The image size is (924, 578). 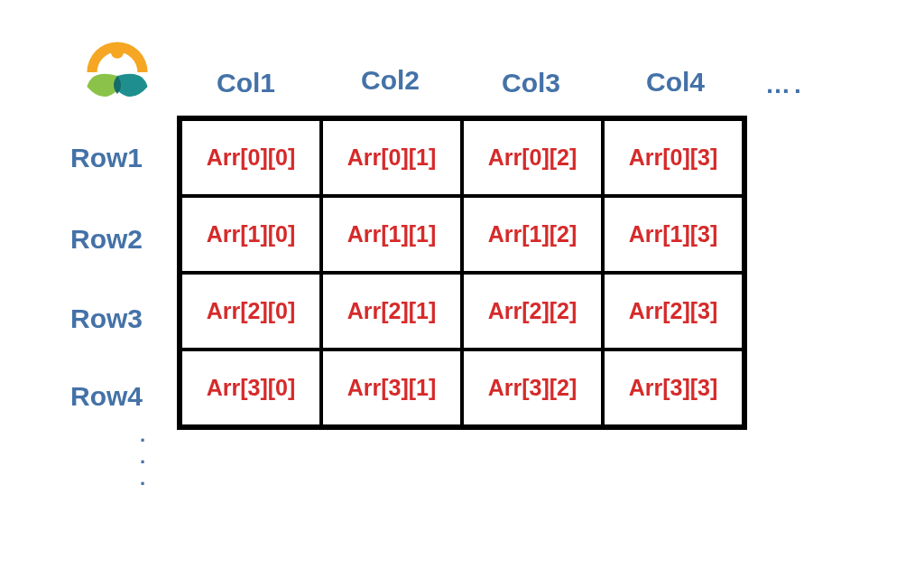 I want to click on leaf-person-logo-icon, so click(x=117, y=72).